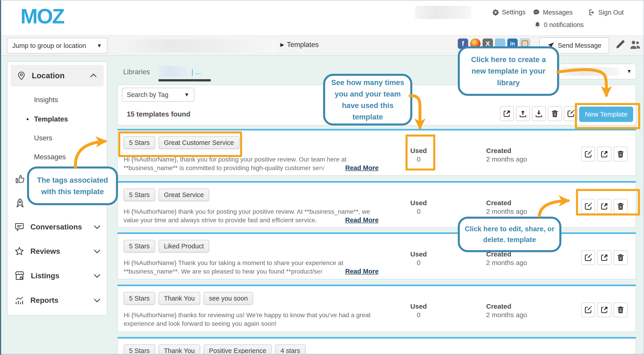 Image resolution: width=644 pixels, height=355 pixels. What do you see at coordinates (43, 138) in the screenshot?
I see `sidebar-item-users: Users` at bounding box center [43, 138].